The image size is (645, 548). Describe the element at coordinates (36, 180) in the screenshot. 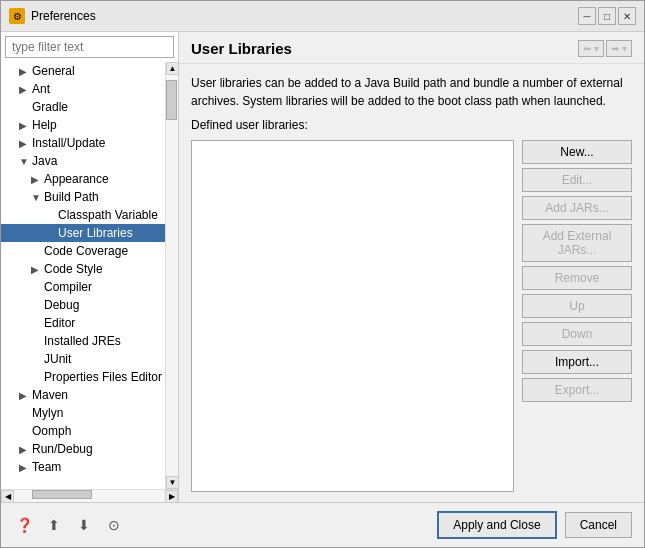

I see `tree-arrow-appearance: ▶` at that location.